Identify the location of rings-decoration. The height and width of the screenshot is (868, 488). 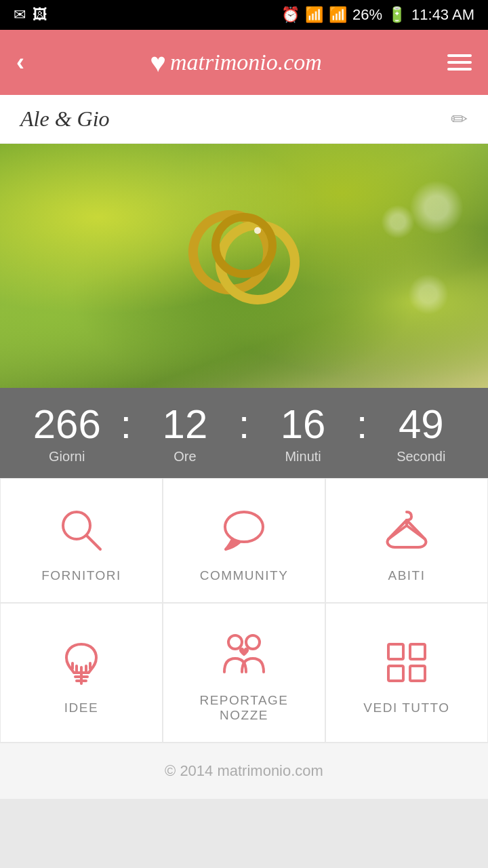
(244, 259).